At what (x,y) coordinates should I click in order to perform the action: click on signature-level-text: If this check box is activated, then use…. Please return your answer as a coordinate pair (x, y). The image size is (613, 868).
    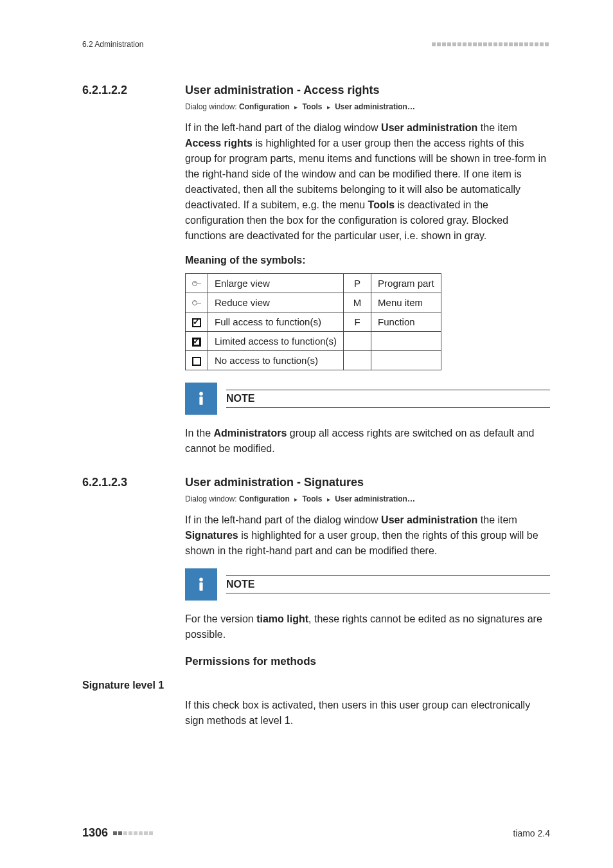
    Looking at the image, I should click on (368, 713).